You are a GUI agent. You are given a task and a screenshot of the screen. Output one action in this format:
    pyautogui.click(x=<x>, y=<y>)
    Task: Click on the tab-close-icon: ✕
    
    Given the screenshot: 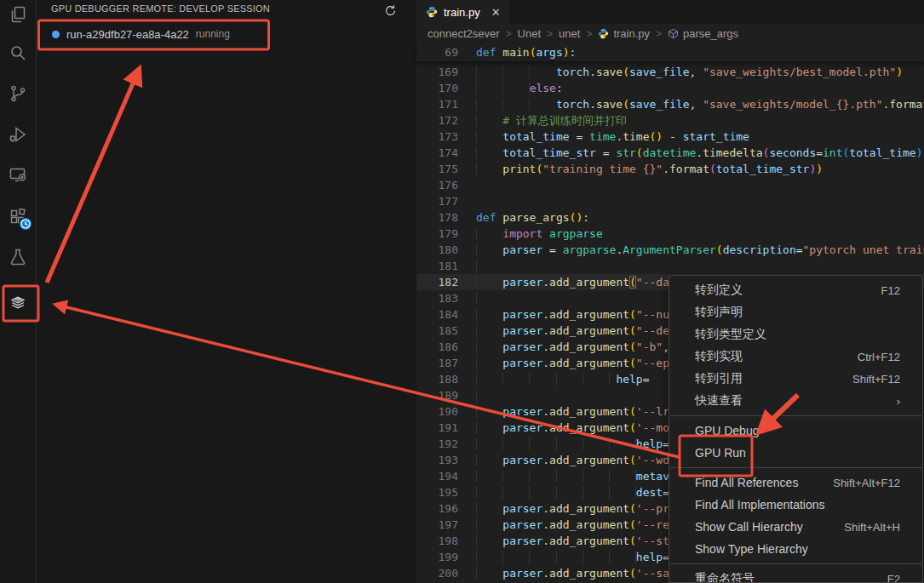 What is the action you would take?
    pyautogui.click(x=496, y=12)
    